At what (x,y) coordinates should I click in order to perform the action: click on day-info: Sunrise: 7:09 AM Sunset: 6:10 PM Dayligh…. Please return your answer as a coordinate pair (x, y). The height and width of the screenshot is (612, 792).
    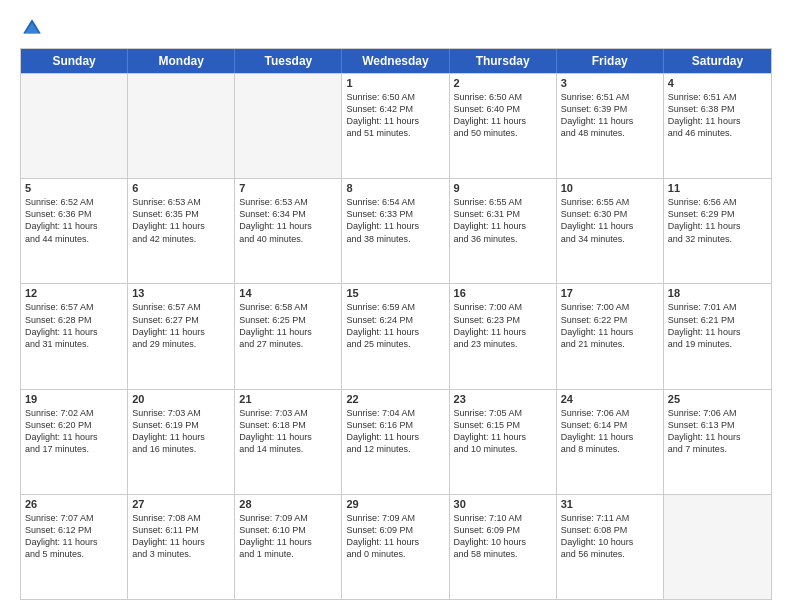
    Looking at the image, I should click on (288, 536).